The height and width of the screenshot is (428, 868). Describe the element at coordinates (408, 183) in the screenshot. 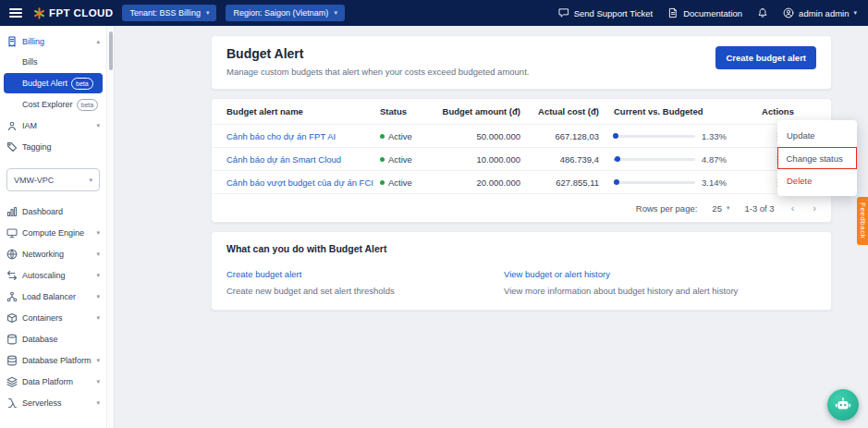

I see `status-cell: Active` at that location.